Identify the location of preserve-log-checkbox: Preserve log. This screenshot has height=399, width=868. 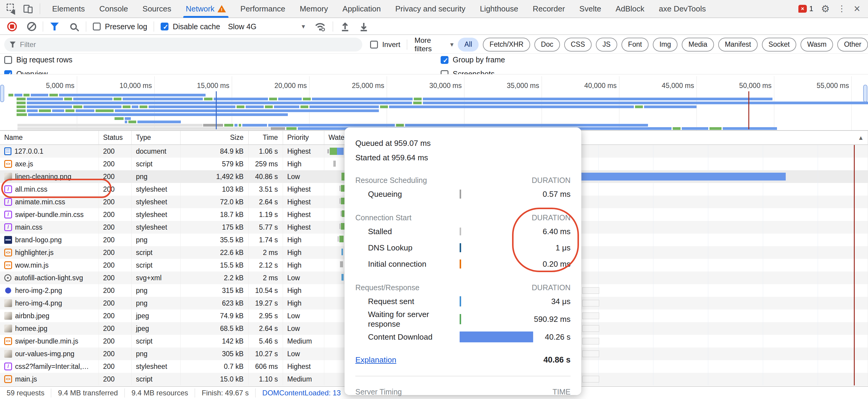
(120, 27).